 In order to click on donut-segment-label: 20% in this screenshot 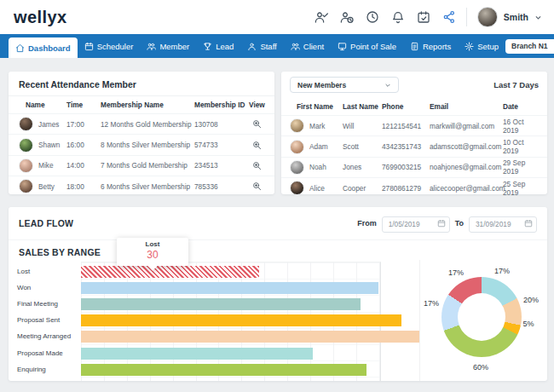, I will do `click(531, 300)`.